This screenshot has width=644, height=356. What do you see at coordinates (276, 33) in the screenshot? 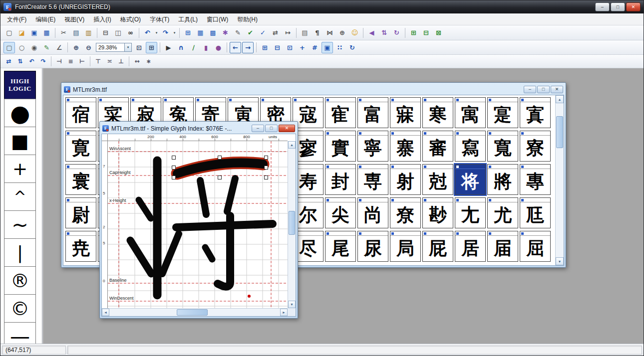
I see `compare-fonts-button: ⇄` at bounding box center [276, 33].